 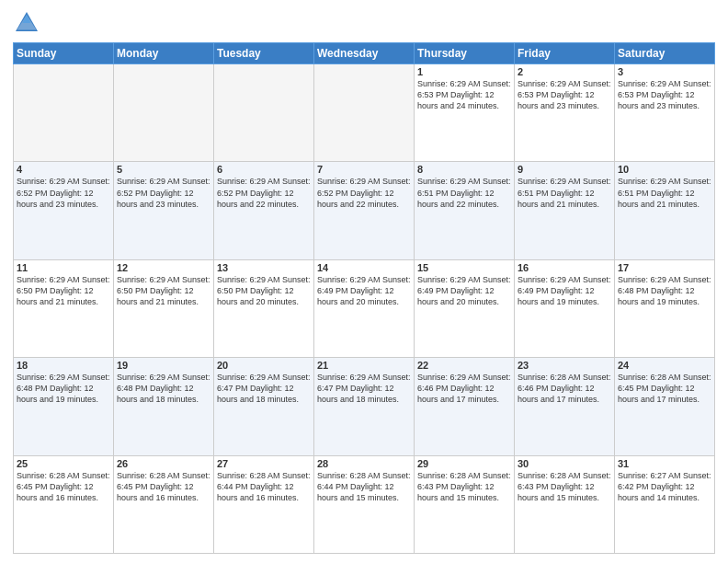 I want to click on day-number: 1, so click(x=464, y=72).